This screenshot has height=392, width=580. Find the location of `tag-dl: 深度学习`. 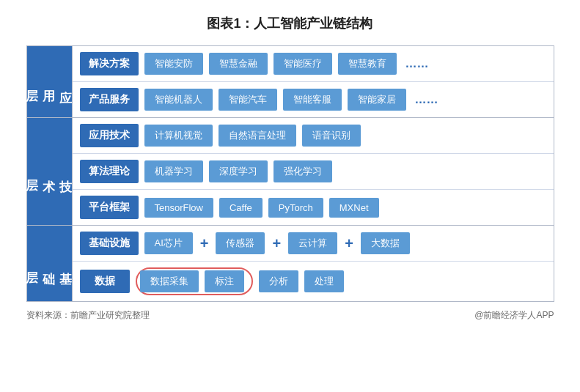

tag-dl: 深度学习 is located at coordinates (238, 171).